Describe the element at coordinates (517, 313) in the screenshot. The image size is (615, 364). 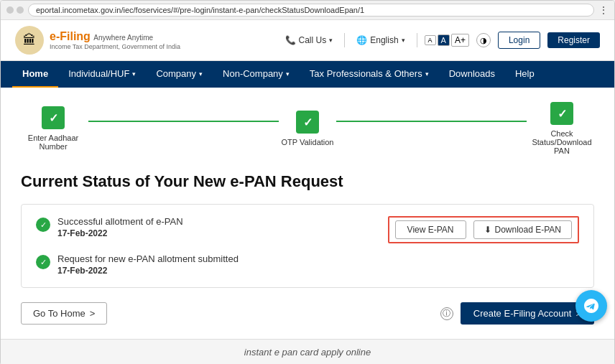
I see `footer-right: ⓘ Create E-Filing Account >` at that location.